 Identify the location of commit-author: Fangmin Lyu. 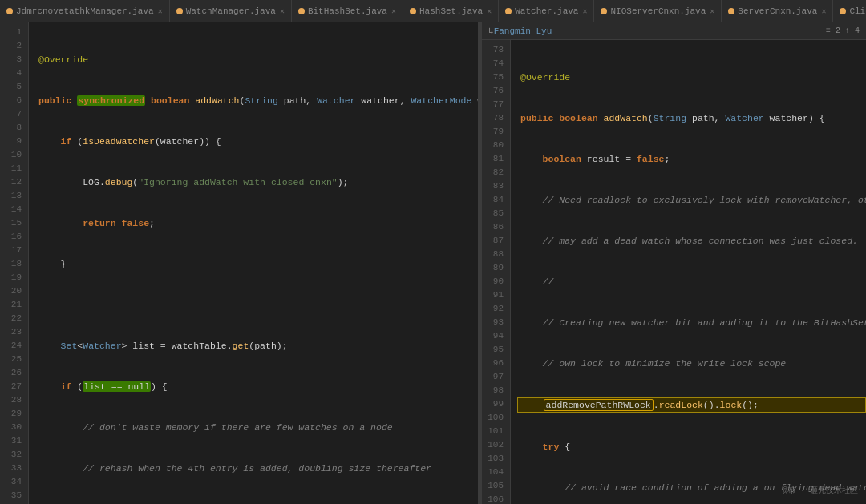
(523, 31).